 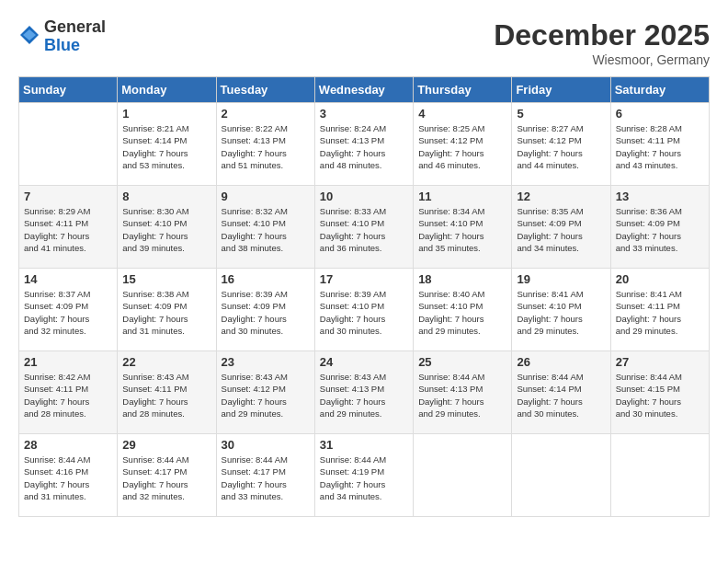 I want to click on calendar-week-row: 1Sunrise: 8:21 AM Sunset: 4:14 PM Daylig…, so click(x=364, y=144).